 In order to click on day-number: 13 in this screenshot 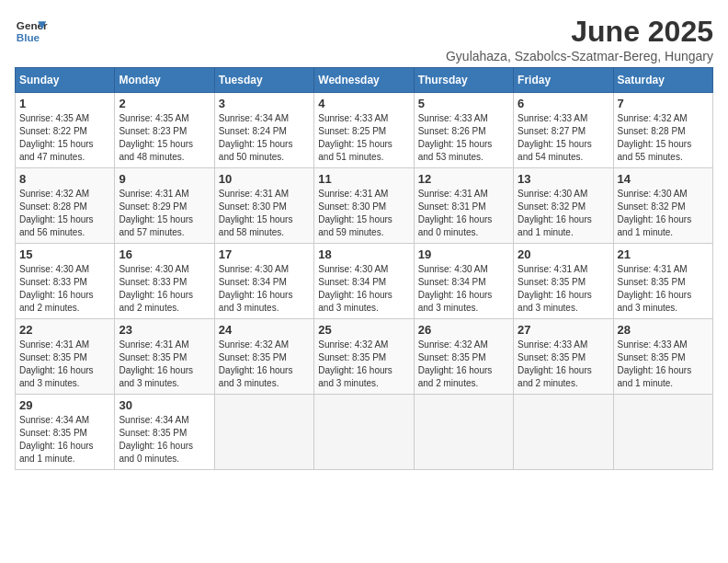, I will do `click(563, 178)`.